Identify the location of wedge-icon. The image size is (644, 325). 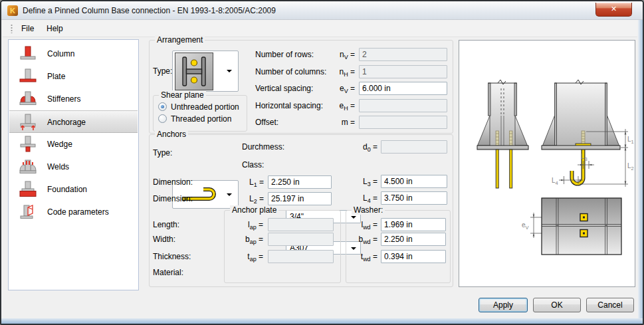
(28, 144).